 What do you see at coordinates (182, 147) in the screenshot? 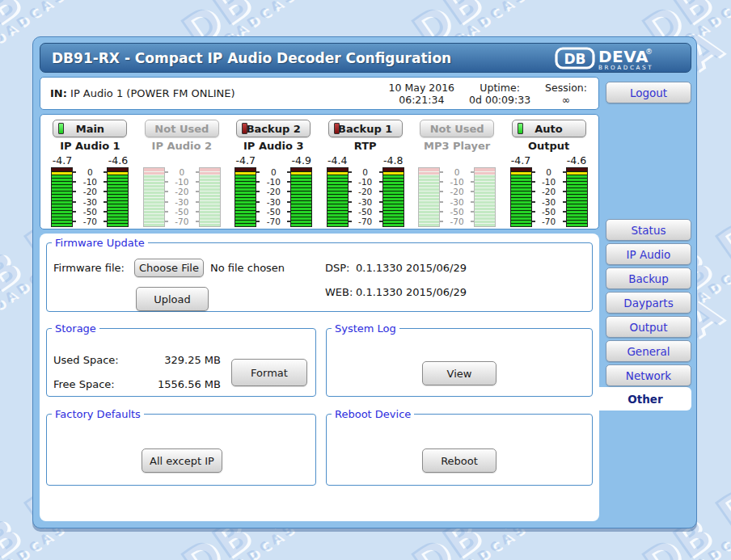
I see `channel-name: IP Audio 2` at bounding box center [182, 147].